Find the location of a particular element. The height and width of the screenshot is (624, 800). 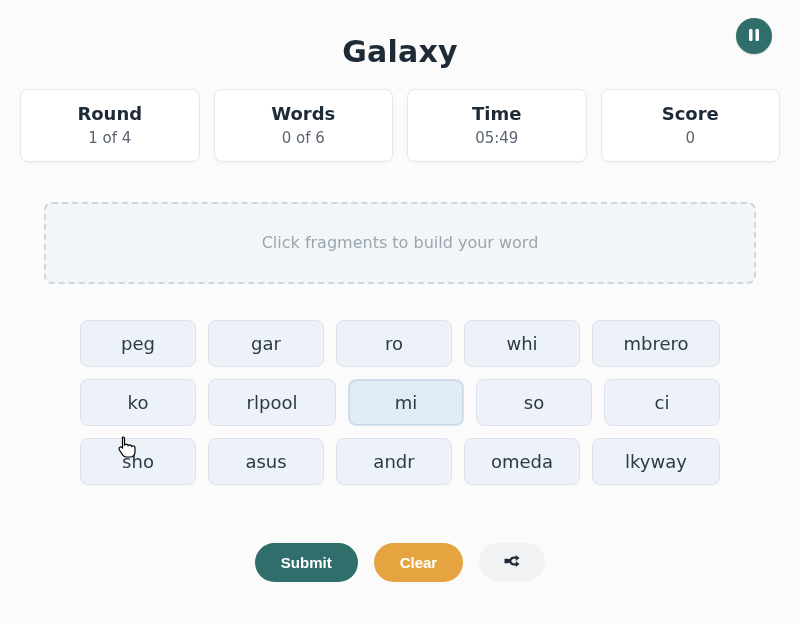

fragment-tile: so is located at coordinates (534, 402).